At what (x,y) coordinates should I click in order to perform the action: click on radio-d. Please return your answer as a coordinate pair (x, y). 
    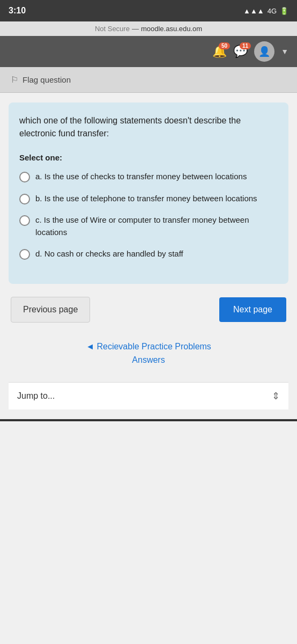
    Looking at the image, I should click on (25, 254).